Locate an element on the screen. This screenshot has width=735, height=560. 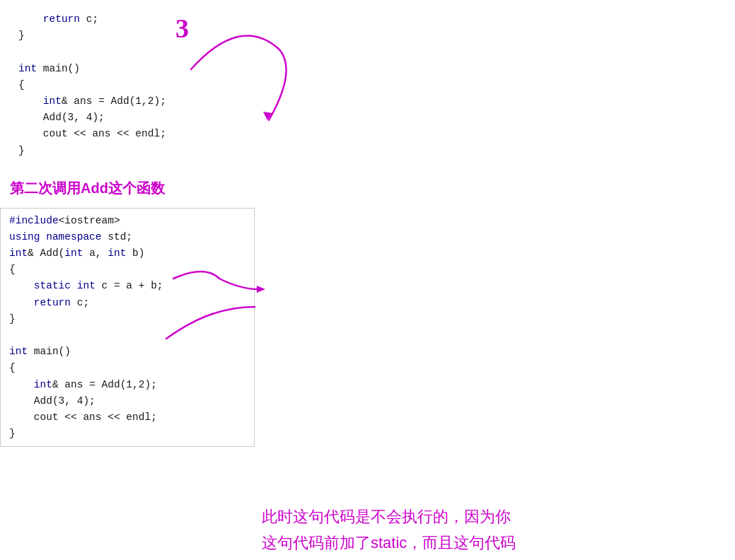
bottom-code-block: #include<iostream> using namespace std; … is located at coordinates (127, 328).